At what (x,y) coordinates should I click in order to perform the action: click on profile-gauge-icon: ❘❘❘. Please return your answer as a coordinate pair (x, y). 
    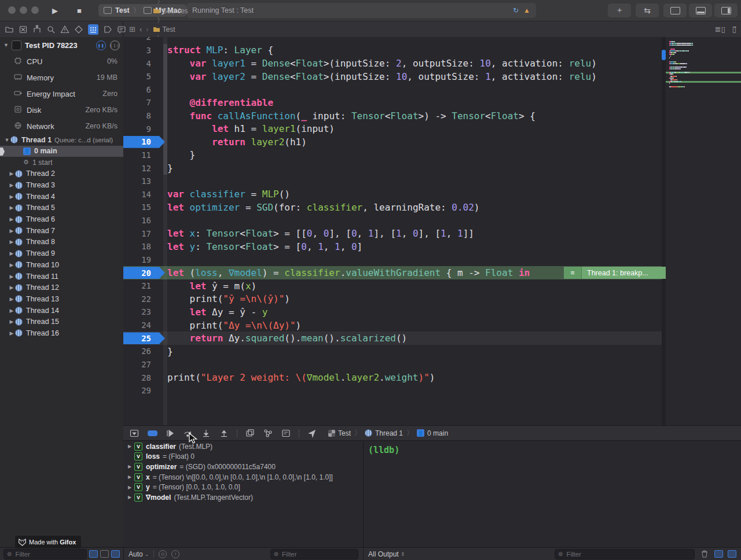
    Looking at the image, I should click on (115, 45).